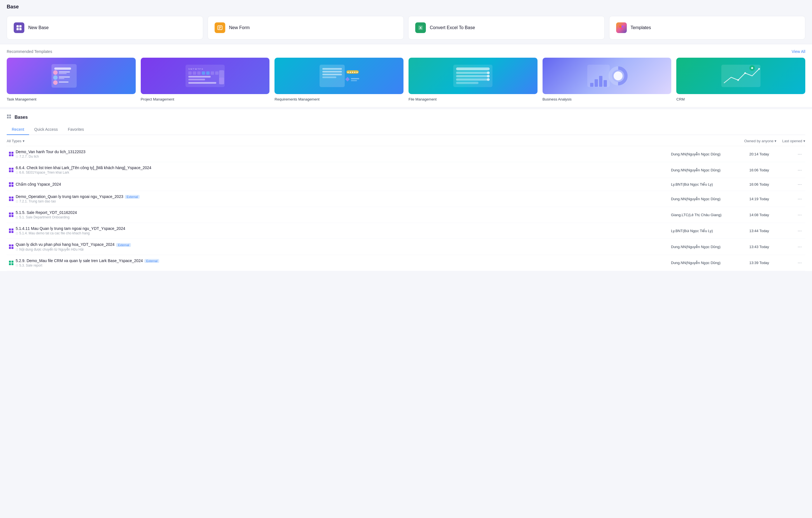 The width and height of the screenshot is (812, 518). I want to click on templates-label: Templates, so click(641, 28).